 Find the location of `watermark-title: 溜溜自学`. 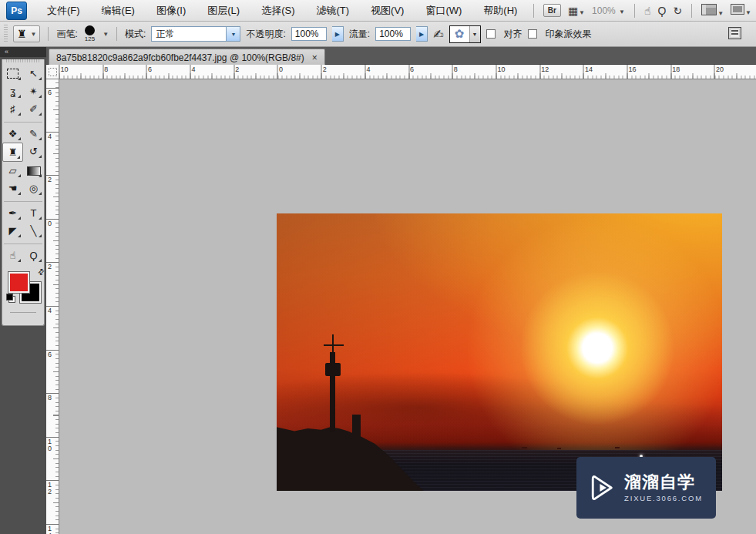

watermark-title: 溜溜自学 is located at coordinates (664, 482).